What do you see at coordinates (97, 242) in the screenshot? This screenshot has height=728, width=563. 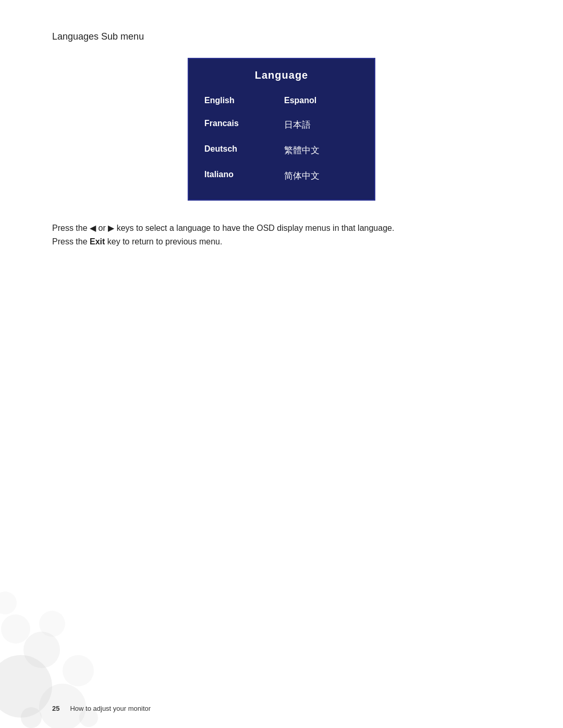 I see `exit-key-label: Exit` at bounding box center [97, 242].